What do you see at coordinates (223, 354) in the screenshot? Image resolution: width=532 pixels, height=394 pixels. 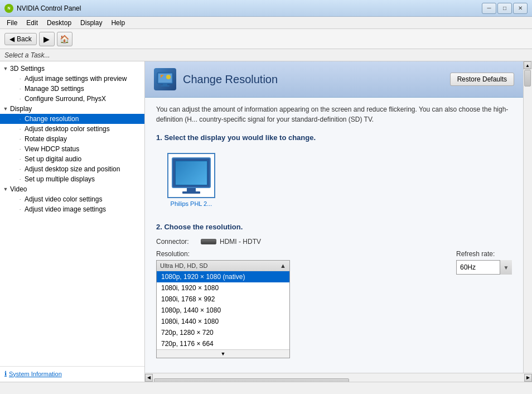 I see `list-scroll-down-icon: ▼` at bounding box center [223, 354].